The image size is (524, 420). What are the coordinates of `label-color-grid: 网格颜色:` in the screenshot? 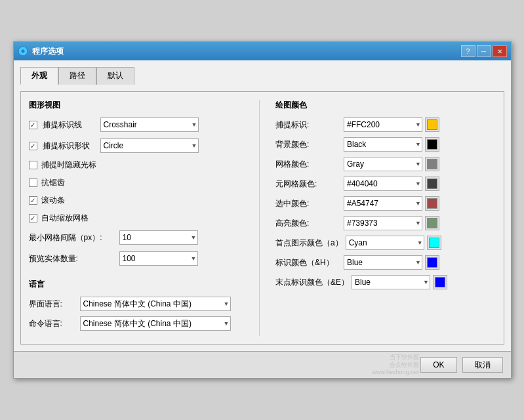 It's located at (308, 164).